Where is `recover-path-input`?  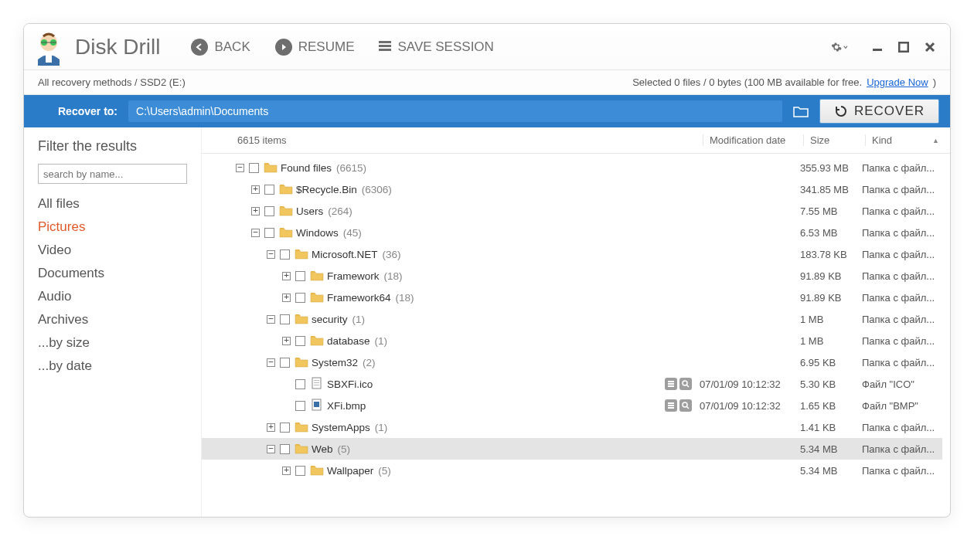 recover-path-input is located at coordinates (455, 111).